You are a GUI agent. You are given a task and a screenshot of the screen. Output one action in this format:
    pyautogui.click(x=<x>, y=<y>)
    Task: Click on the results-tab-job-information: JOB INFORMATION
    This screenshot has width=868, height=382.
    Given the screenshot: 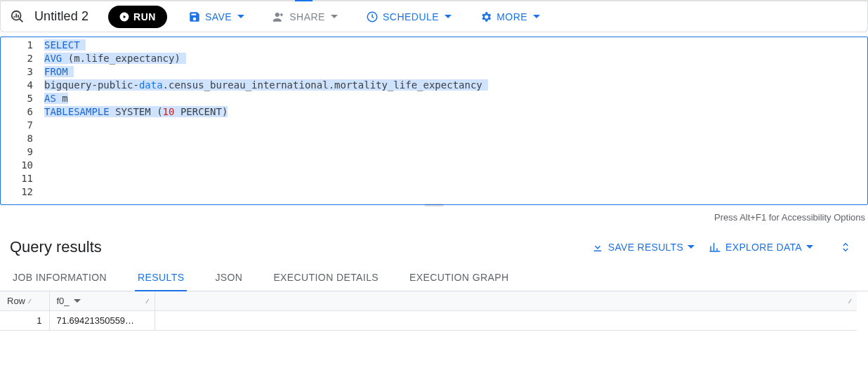 What is the action you would take?
    pyautogui.click(x=60, y=278)
    